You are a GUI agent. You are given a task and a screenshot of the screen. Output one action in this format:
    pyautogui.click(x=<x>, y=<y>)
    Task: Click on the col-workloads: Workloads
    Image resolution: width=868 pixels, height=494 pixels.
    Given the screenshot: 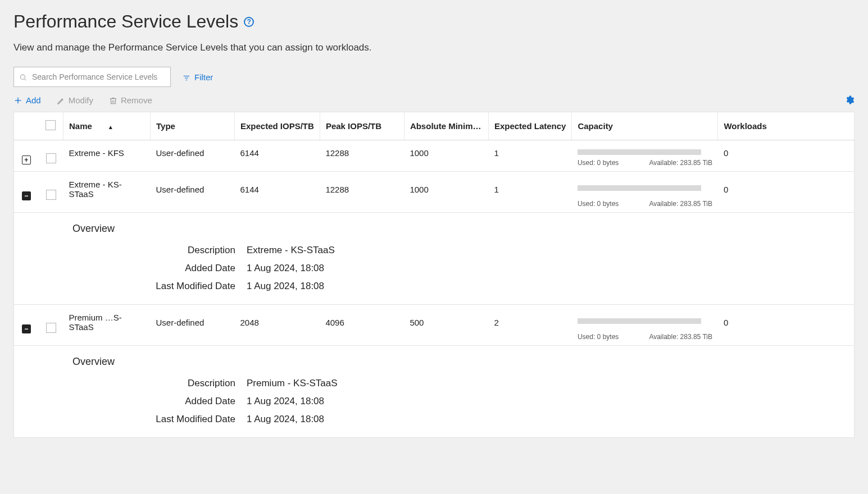 What is the action you would take?
    pyautogui.click(x=787, y=126)
    